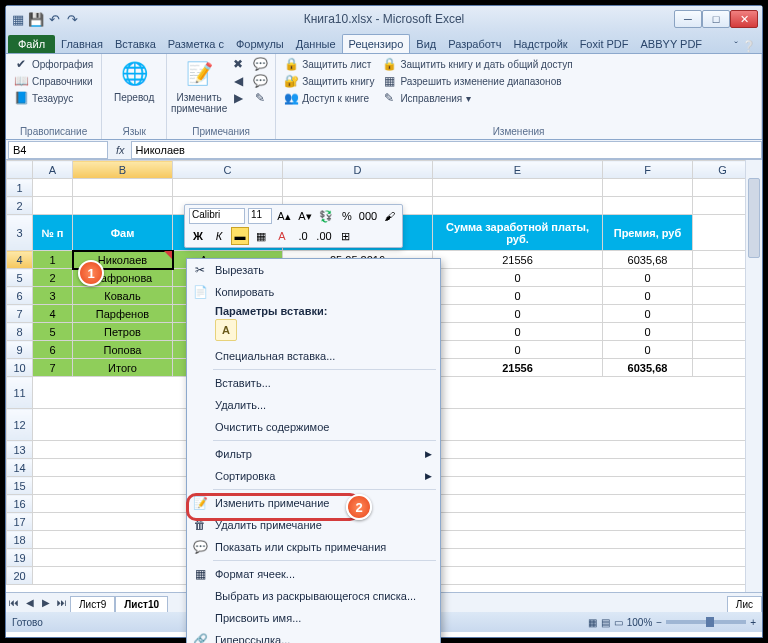 The width and height of the screenshot is (768, 643). What do you see at coordinates (749, 46) in the screenshot?
I see `help-icon: ❔` at bounding box center [749, 46].